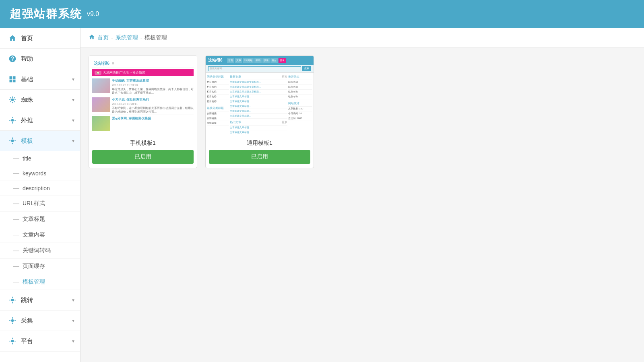 This screenshot has width=644, height=362. I want to click on sidebar: 首页 帮助 基础 ▼ 蜘蛛 ▼, so click(40, 195).